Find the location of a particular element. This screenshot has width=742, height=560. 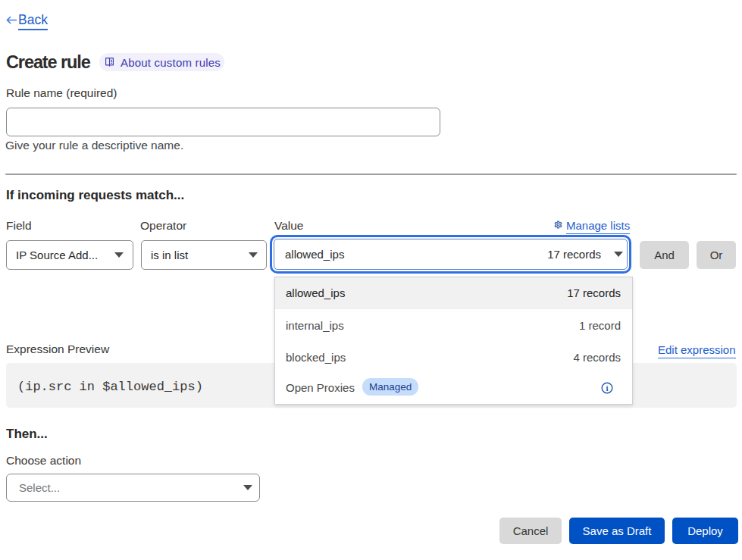

svg-text: i is located at coordinates (606, 387).